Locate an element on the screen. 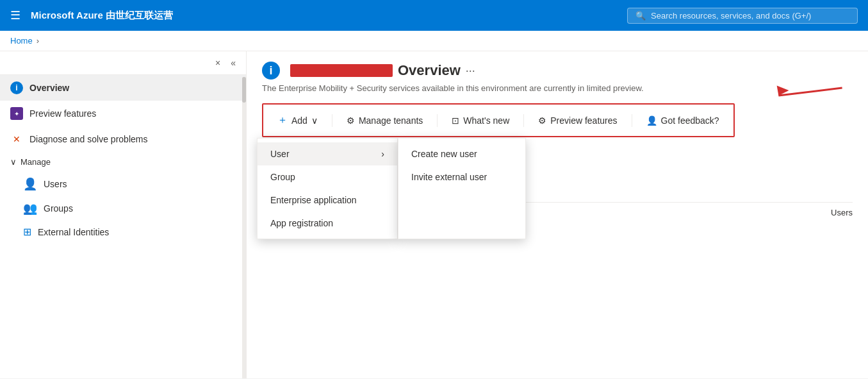  sidebar-controls: × « is located at coordinates (123, 63).